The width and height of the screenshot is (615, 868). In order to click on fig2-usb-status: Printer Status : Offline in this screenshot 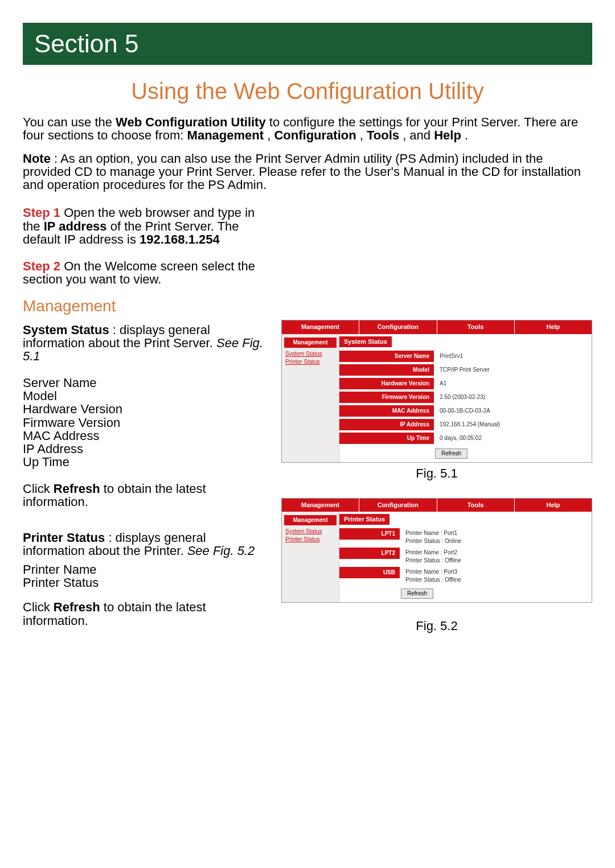, I will do `click(433, 580)`.